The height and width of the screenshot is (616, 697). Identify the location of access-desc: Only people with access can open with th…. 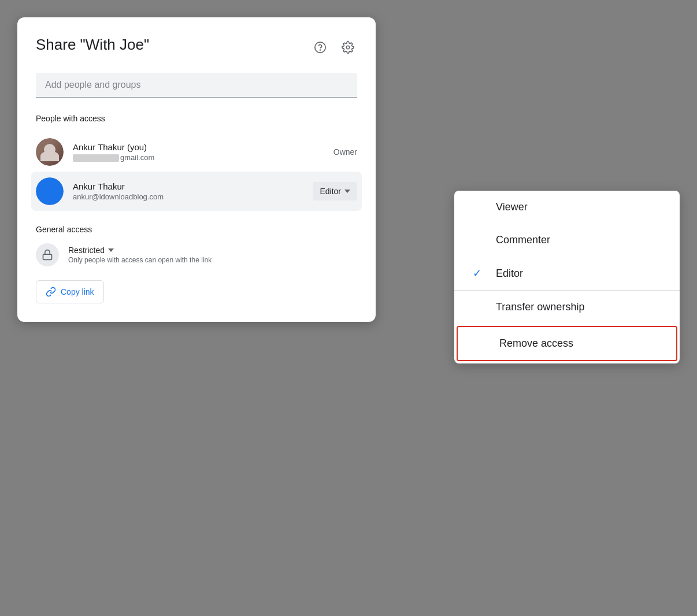
(213, 260).